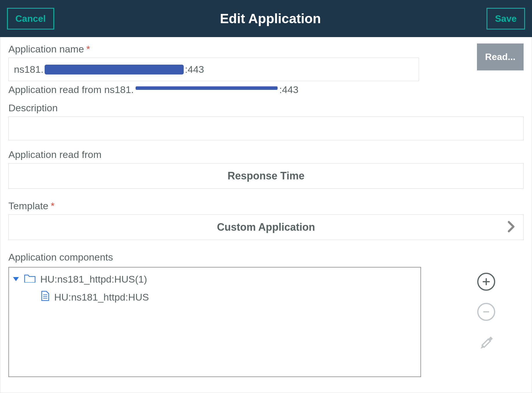 This screenshot has width=532, height=393. I want to click on remove-component-button, so click(486, 312).